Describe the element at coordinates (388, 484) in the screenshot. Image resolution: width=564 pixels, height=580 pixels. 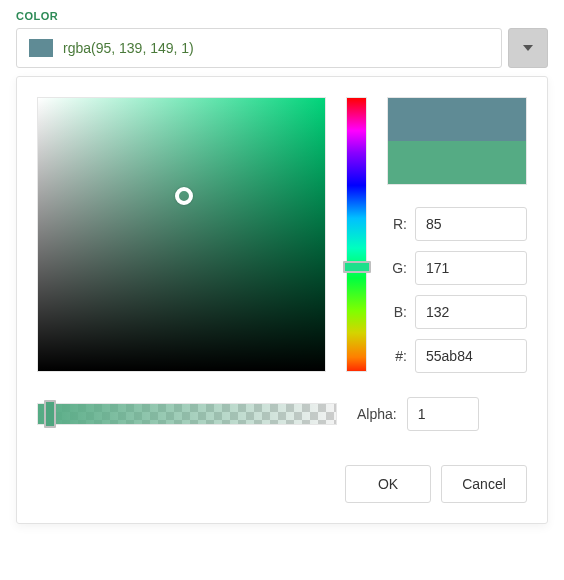
I see `ok-button: OK` at that location.